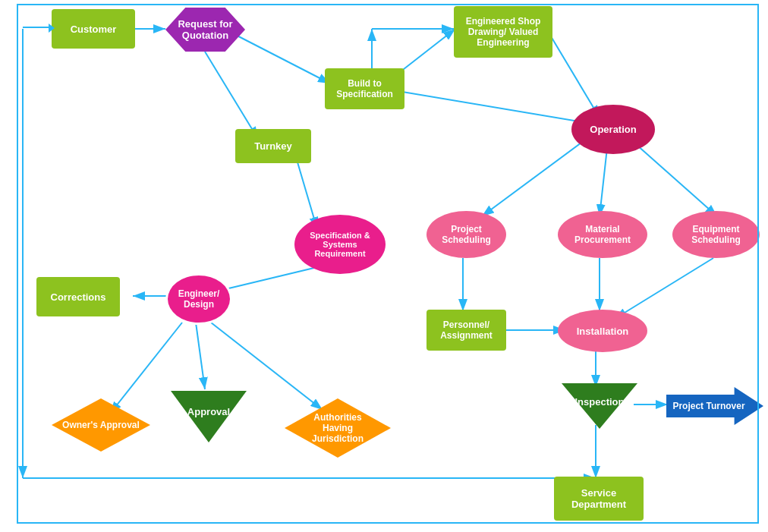 The width and height of the screenshot is (768, 532). What do you see at coordinates (466, 235) in the screenshot?
I see `project-scheduling-label: Project Scheduling` at bounding box center [466, 235].